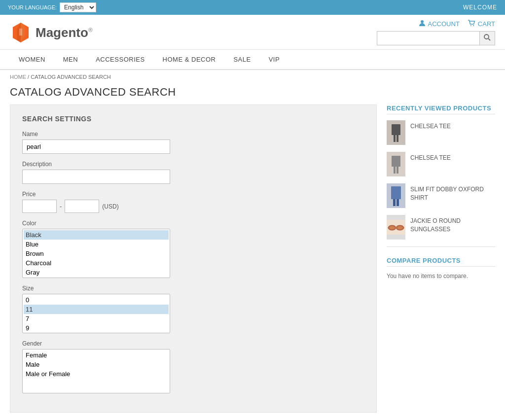  I want to click on breadcrumb-home: HOME, so click(18, 77).